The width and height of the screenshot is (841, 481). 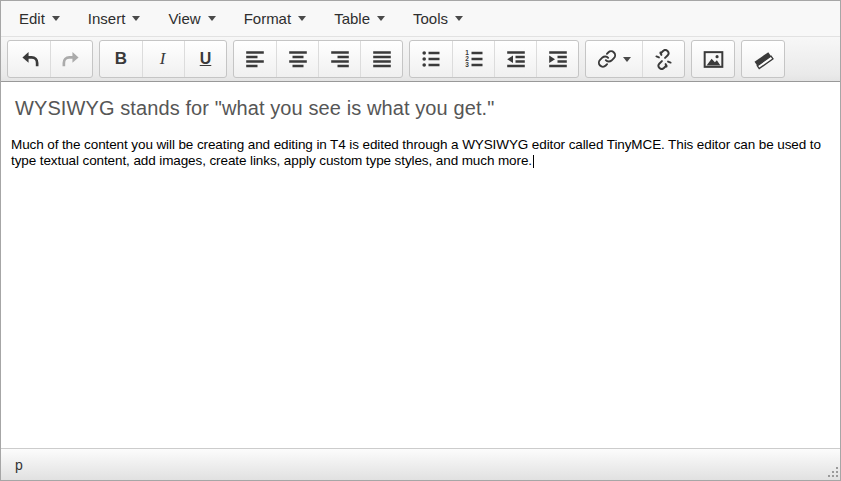 I want to click on document-paragraph: Much of the content you will be creating…, so click(x=420, y=153).